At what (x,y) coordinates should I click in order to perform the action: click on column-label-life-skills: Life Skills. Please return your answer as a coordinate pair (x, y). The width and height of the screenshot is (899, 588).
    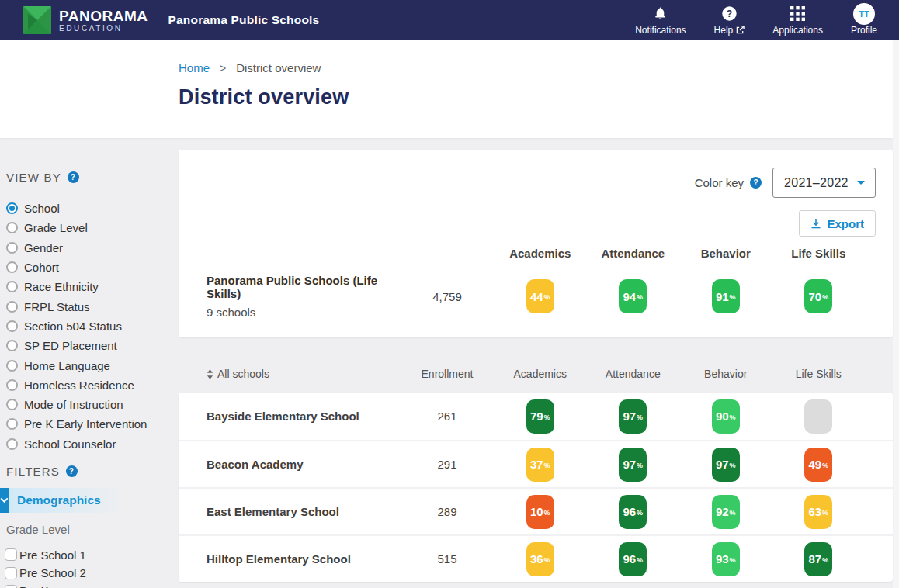
    Looking at the image, I should click on (819, 253).